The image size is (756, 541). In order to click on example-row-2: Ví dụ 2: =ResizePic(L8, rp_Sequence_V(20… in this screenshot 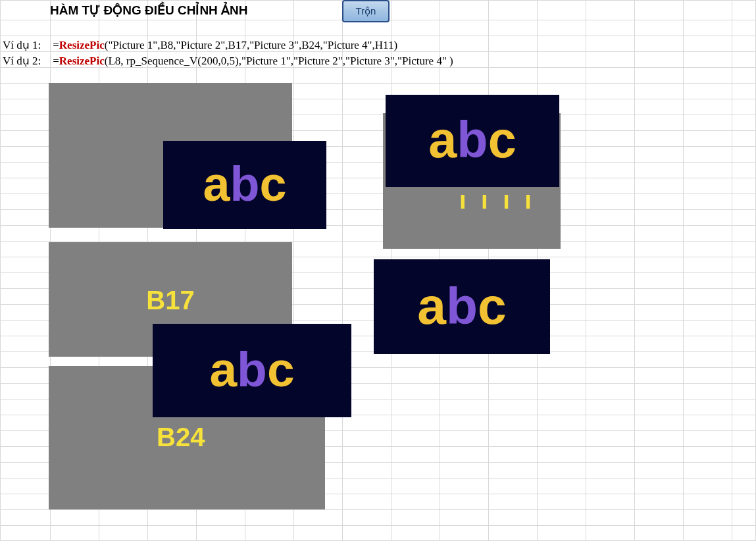, I will do `click(228, 61)`.